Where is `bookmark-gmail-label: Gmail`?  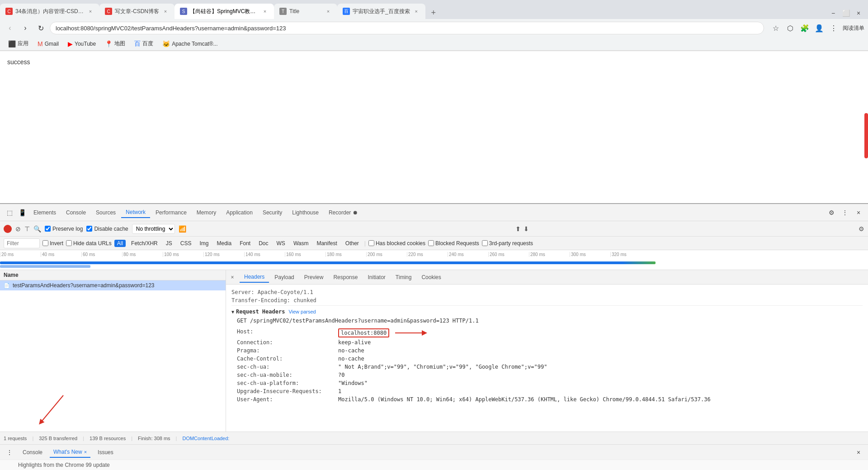
bookmark-gmail-label: Gmail is located at coordinates (52, 44).